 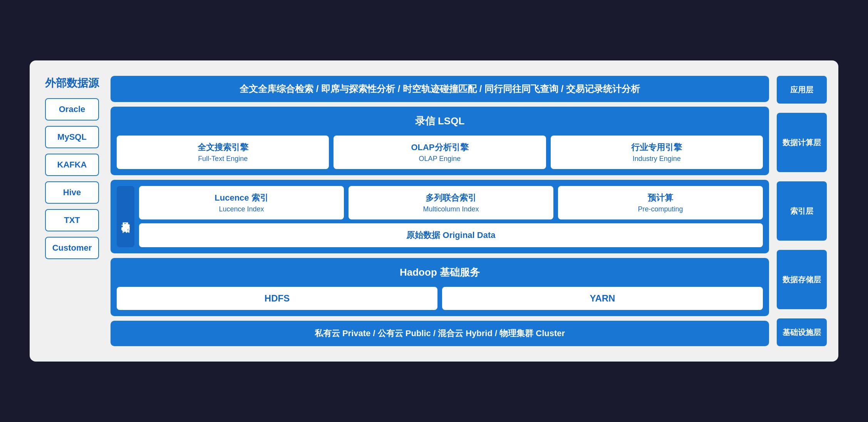 I want to click on index-right: Lucence 索引 Lucence Index 多列联合索引 Multicol…, so click(x=451, y=216).